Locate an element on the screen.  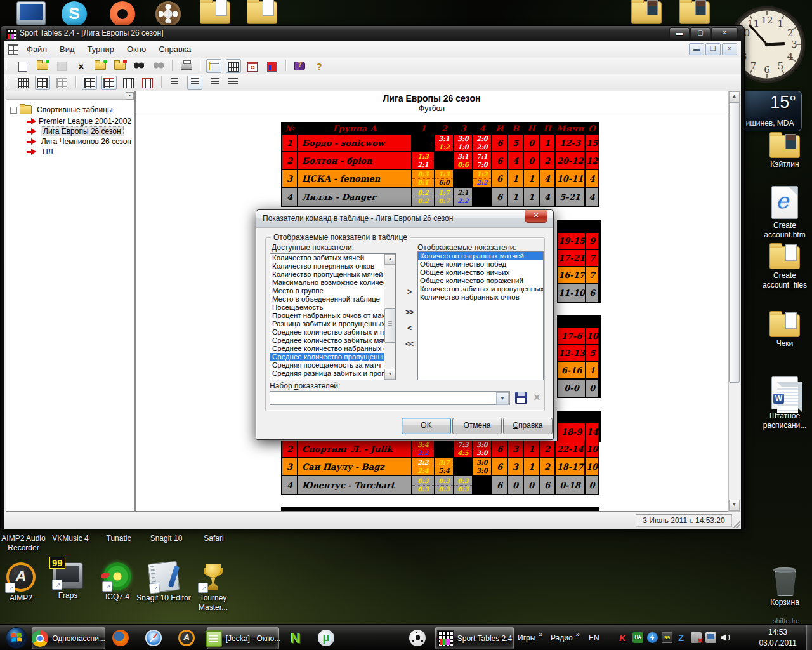
desktop-icon-folder-photo is located at coordinates (695, 14).